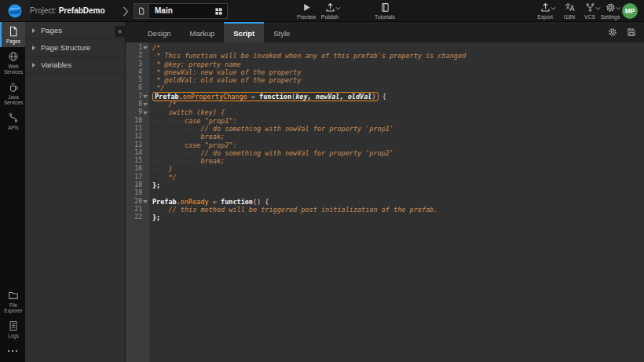 Image resolution: width=644 pixels, height=362 pixels. Describe the element at coordinates (137, 121) in the screenshot. I see `gutter: 10` at that location.